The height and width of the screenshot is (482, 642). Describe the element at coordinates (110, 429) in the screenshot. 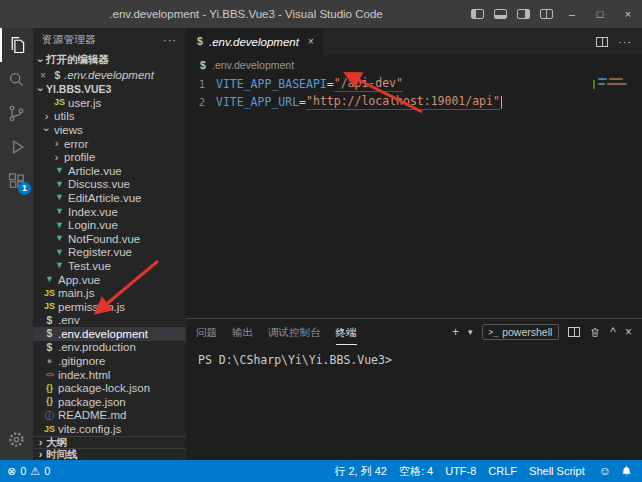

I see `tree-item-vite.config.js: JSvite.config.js` at that location.